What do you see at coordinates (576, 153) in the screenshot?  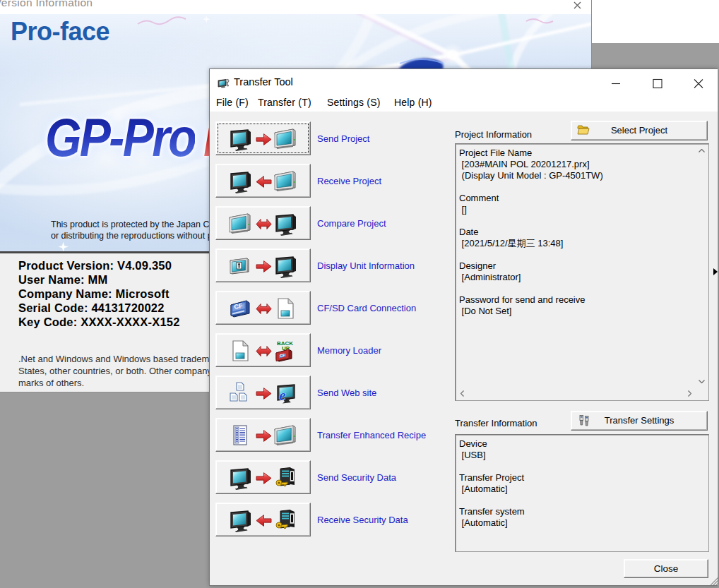 I see `project-info-line: Project File Name` at bounding box center [576, 153].